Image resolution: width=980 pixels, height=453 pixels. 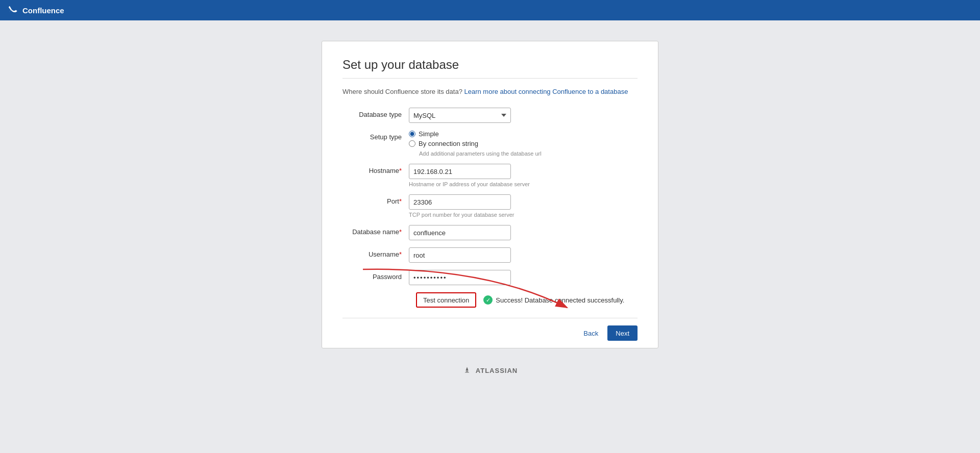 I want to click on database-type-row: Database type MySQL PostgreSQL Oracle Mi…, so click(x=490, y=115).